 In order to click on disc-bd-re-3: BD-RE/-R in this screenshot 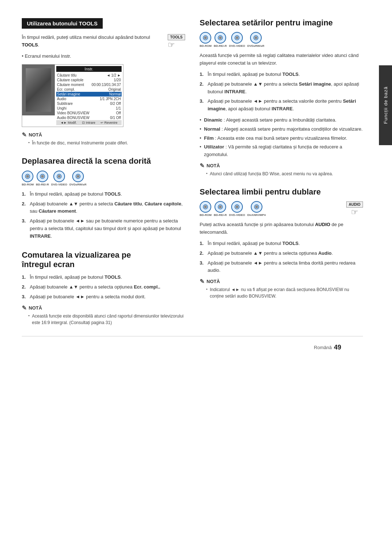, I will do `click(220, 209)`.